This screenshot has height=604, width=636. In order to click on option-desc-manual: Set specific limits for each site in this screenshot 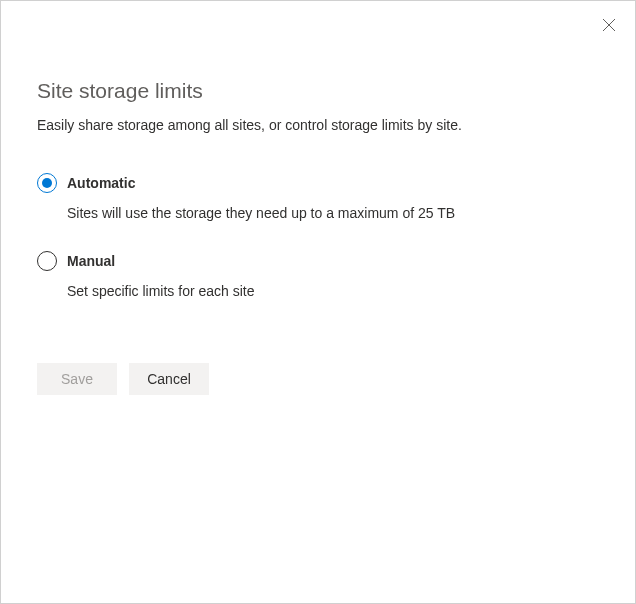, I will do `click(333, 291)`.